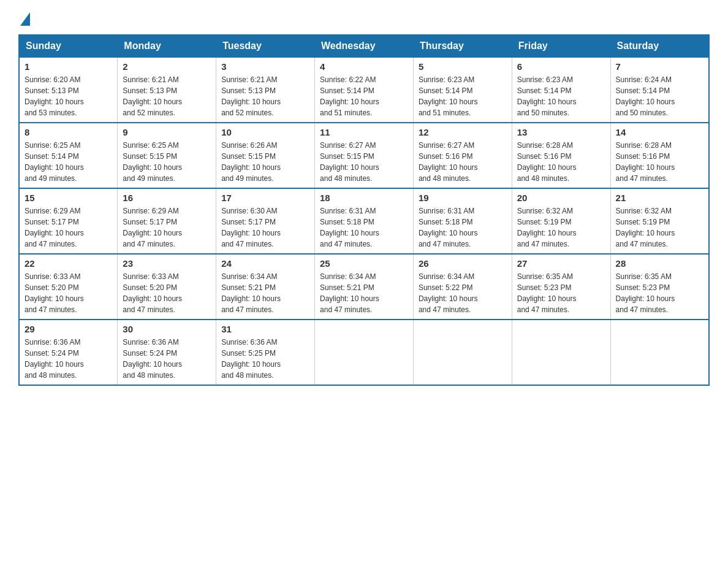 The image size is (728, 563). I want to click on day-number: 23, so click(167, 264).